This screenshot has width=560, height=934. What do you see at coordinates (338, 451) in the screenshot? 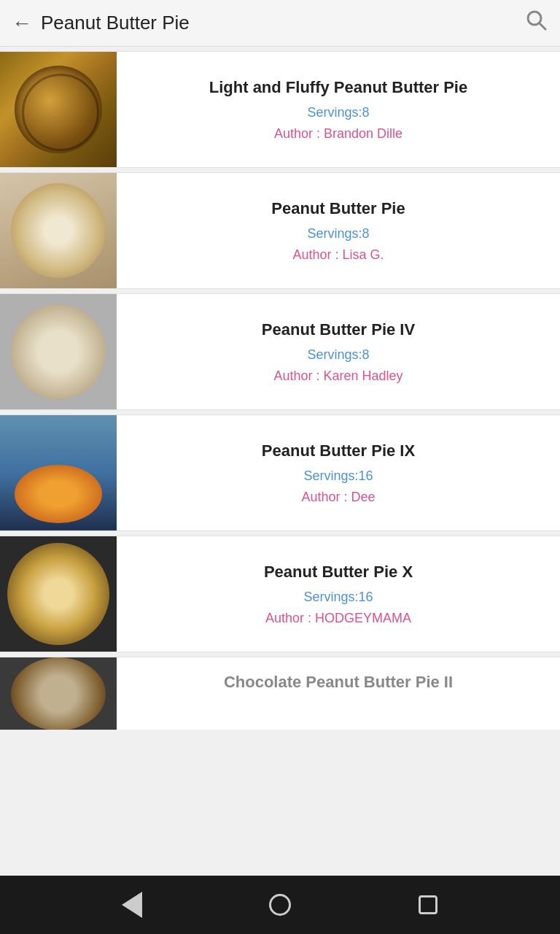
I see `recipe-title: Peanut Butter Pie IX` at bounding box center [338, 451].